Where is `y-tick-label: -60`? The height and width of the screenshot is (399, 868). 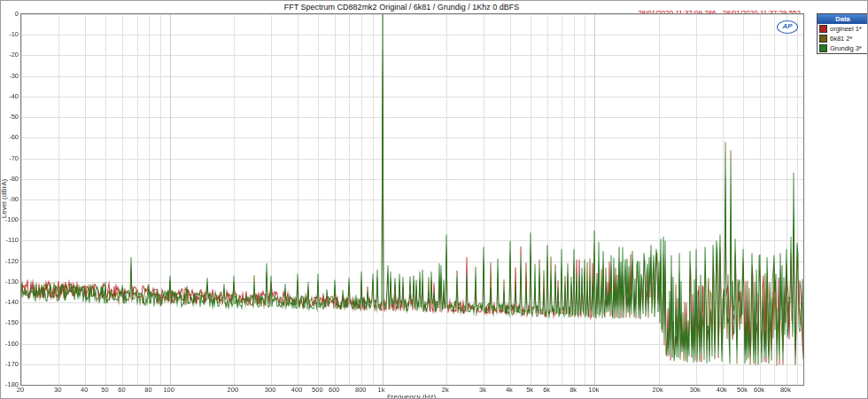
y-tick-label: -60 is located at coordinates (11, 137).